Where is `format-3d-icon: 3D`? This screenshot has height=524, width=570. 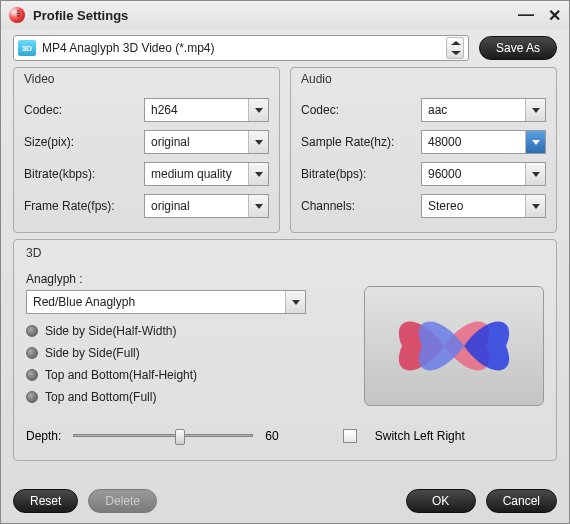 format-3d-icon: 3D is located at coordinates (27, 48).